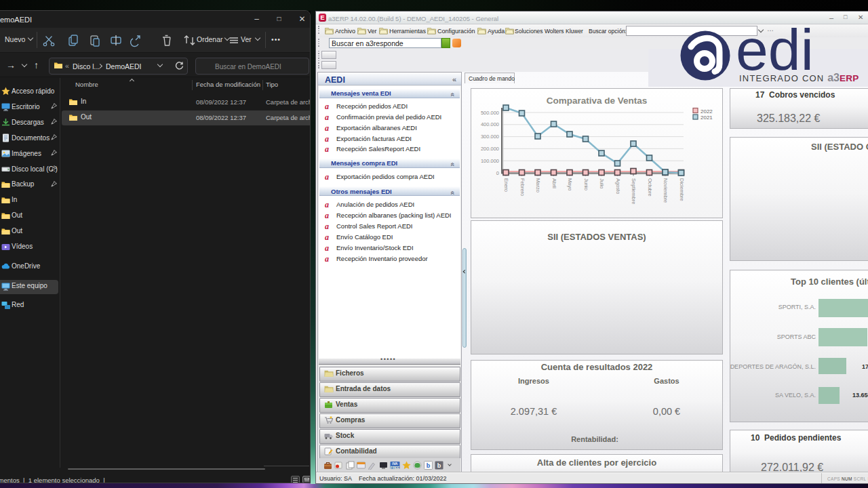  Describe the element at coordinates (682, 190) in the screenshot. I see `svg-text: Diciembre` at that location.